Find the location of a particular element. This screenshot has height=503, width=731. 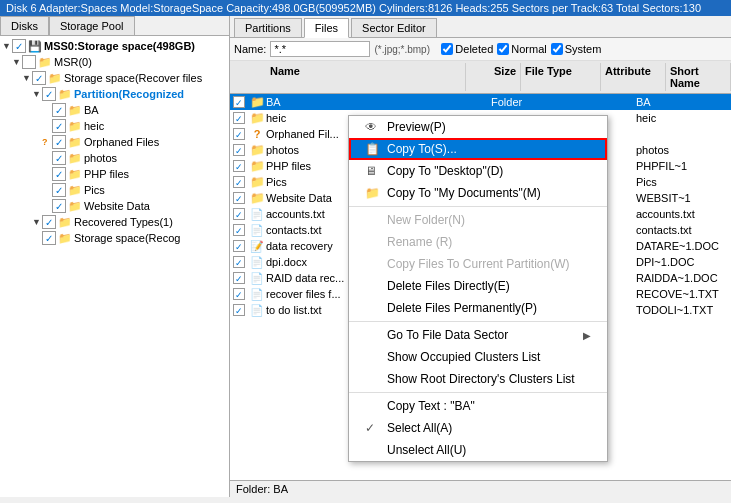

col-header-shortname: Short Name is located at coordinates (698, 77).